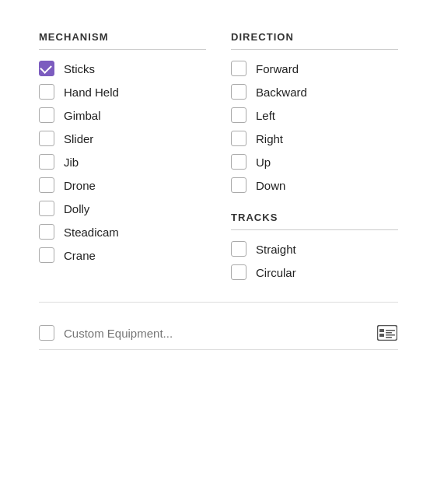 Image resolution: width=437 pixels, height=504 pixels. I want to click on label-steadicam: Steadicam, so click(92, 232).